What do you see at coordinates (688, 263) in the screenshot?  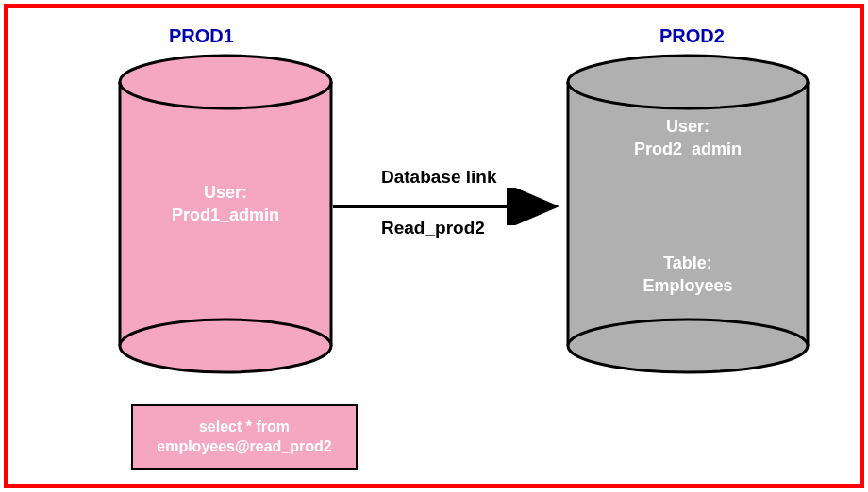 I see `db-right-table-label: Table:` at bounding box center [688, 263].